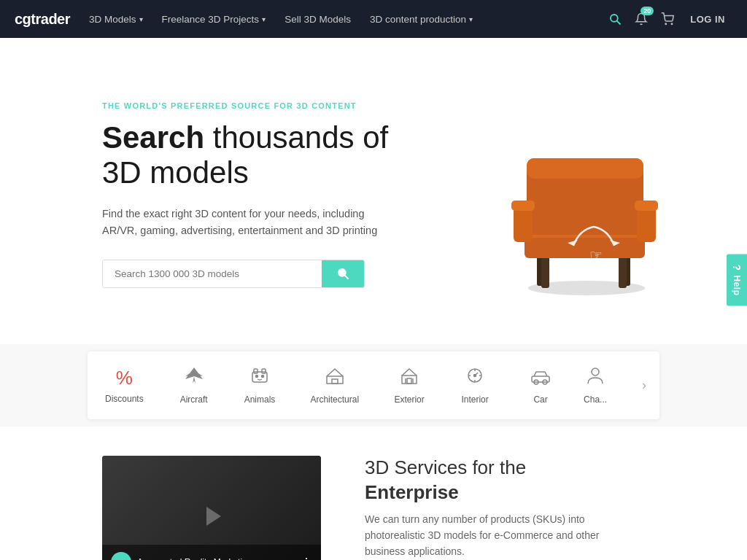 The height and width of the screenshot is (560, 747). I want to click on notifications-btn: 20, so click(641, 19).